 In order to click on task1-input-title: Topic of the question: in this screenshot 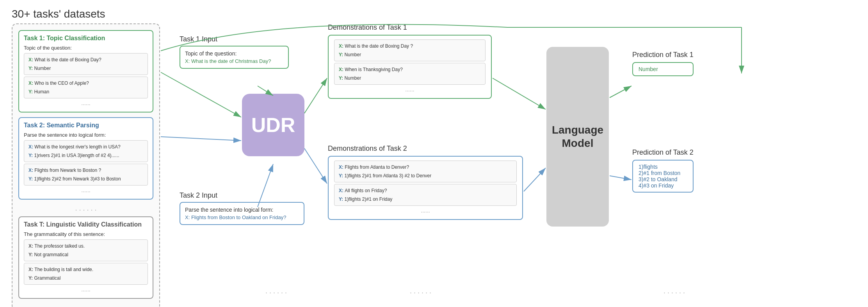, I will do `click(234, 54)`.